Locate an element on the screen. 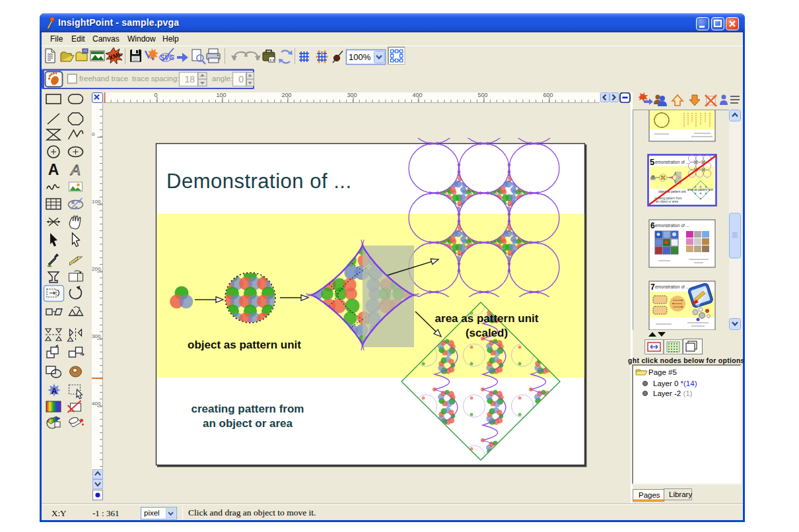 The height and width of the screenshot is (532, 799). svg-text: 18 is located at coordinates (190, 79).